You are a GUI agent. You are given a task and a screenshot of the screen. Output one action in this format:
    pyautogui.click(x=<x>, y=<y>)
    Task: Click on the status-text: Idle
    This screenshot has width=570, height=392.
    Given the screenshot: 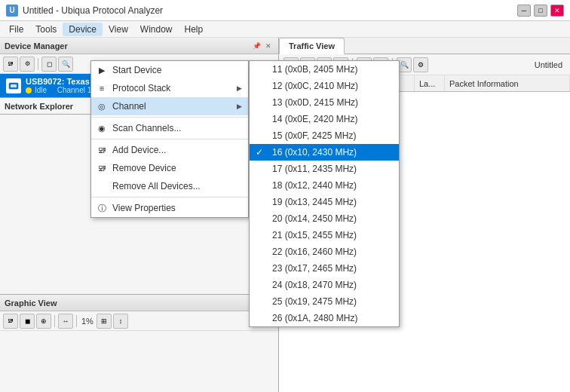 What is the action you would take?
    pyautogui.click(x=41, y=90)
    